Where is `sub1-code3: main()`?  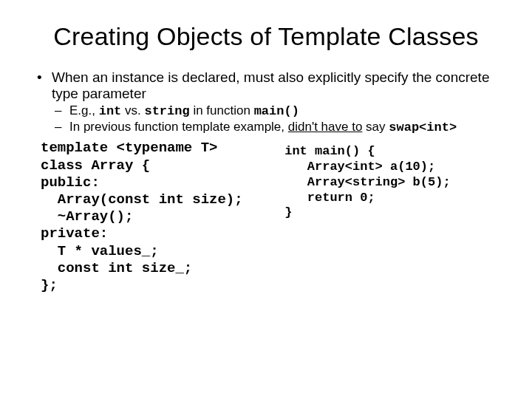 sub1-code3: main() is located at coordinates (276, 111).